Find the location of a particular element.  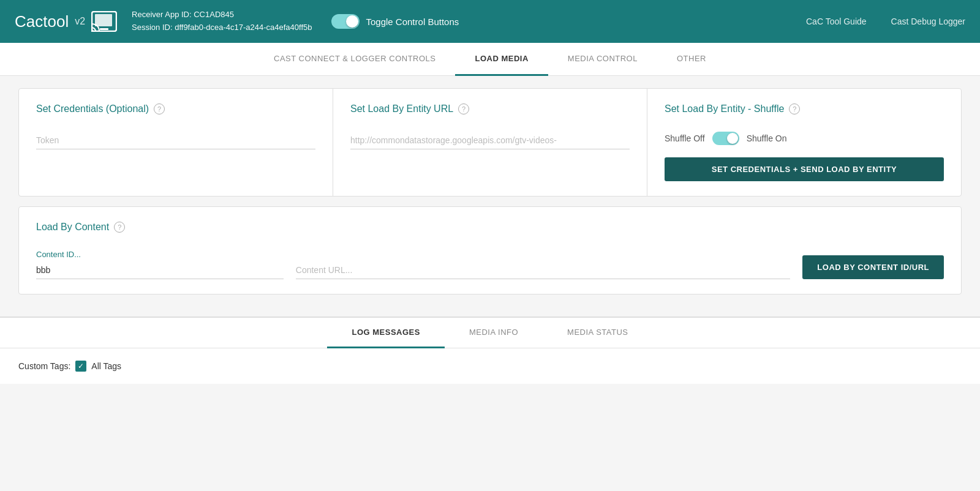

content-id-label: Content ID... is located at coordinates (160, 255).